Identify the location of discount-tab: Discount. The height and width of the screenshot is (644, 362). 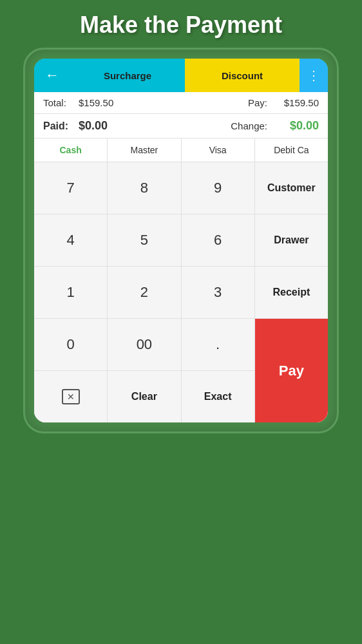
(242, 75).